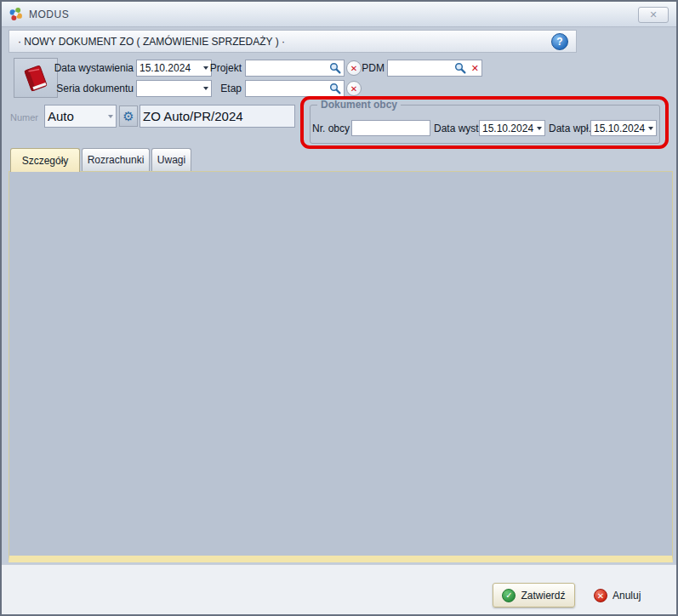 The image size is (678, 616). Describe the element at coordinates (293, 41) in the screenshot. I see `document-caption-bar: · NOWY DOKUMENT ZO ( ZAMÓWIENIE SPRZEDAŻ…` at that location.